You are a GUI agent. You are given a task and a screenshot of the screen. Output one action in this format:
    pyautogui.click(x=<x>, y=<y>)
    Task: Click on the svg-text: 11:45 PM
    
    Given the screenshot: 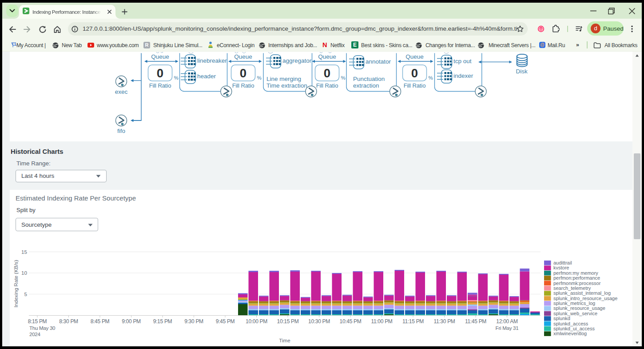 What is the action you would take?
    pyautogui.click(x=476, y=321)
    